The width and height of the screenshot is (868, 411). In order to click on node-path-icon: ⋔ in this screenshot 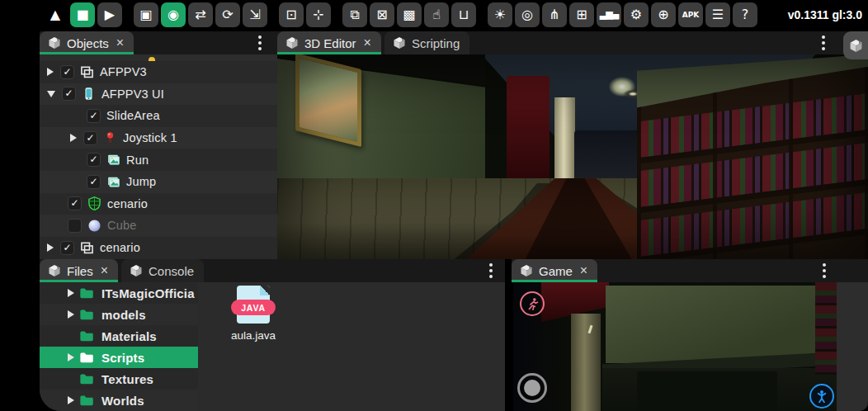, I will do `click(554, 15)`.